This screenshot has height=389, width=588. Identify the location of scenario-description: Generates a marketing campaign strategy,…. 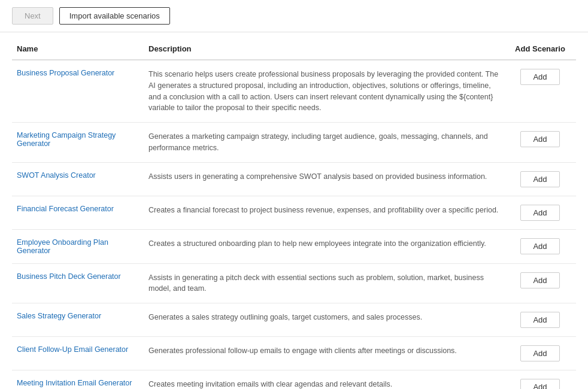
(324, 142).